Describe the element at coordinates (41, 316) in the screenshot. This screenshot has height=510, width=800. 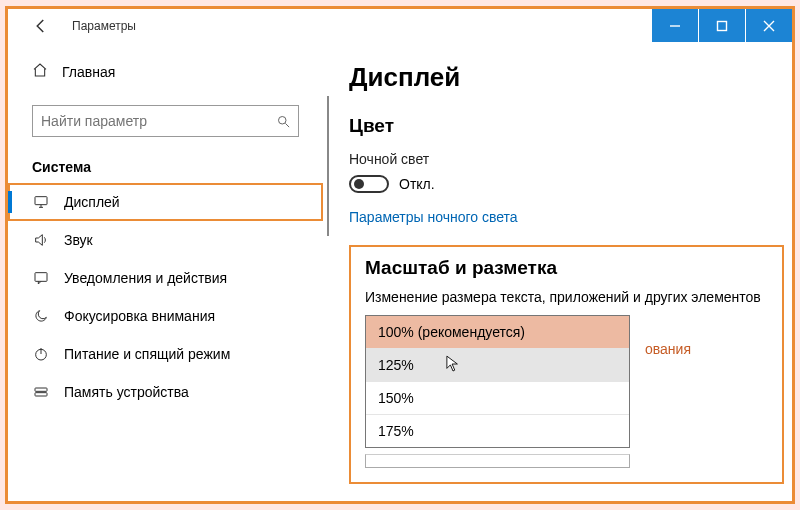
I see `moon-icon` at that location.